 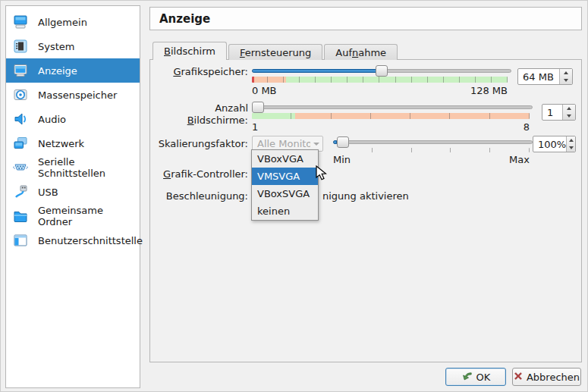 What do you see at coordinates (73, 240) in the screenshot?
I see `sidebar-item-benutzerschnittstelle: Benutzerschnittstelle` at bounding box center [73, 240].